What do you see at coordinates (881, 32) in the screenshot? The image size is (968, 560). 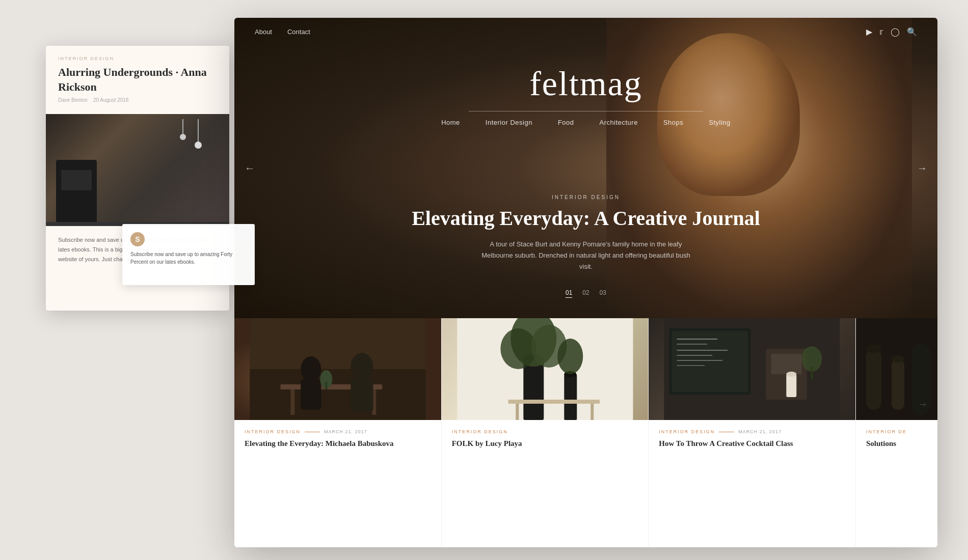 I see `twitter-icon: 𝕣` at bounding box center [881, 32].